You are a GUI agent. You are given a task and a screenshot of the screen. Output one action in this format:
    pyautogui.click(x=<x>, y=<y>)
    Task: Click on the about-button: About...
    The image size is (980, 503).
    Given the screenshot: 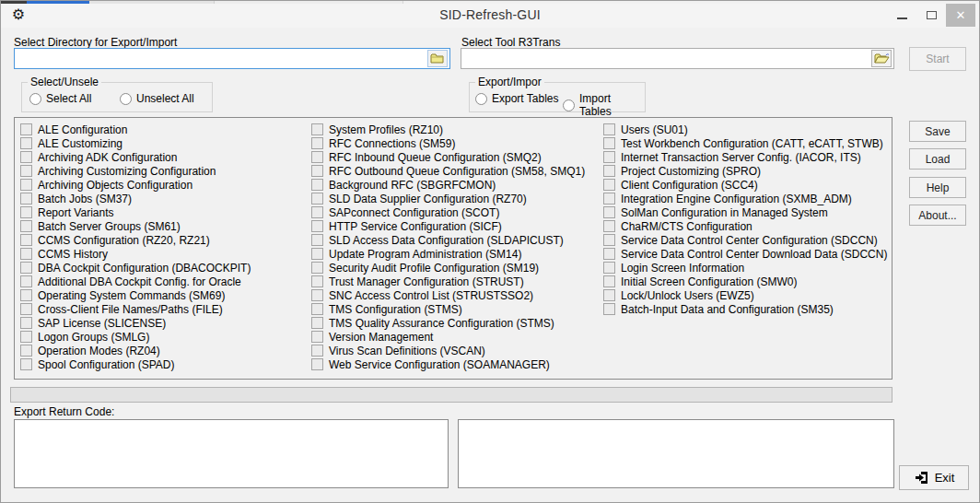 What is the action you would take?
    pyautogui.click(x=938, y=216)
    